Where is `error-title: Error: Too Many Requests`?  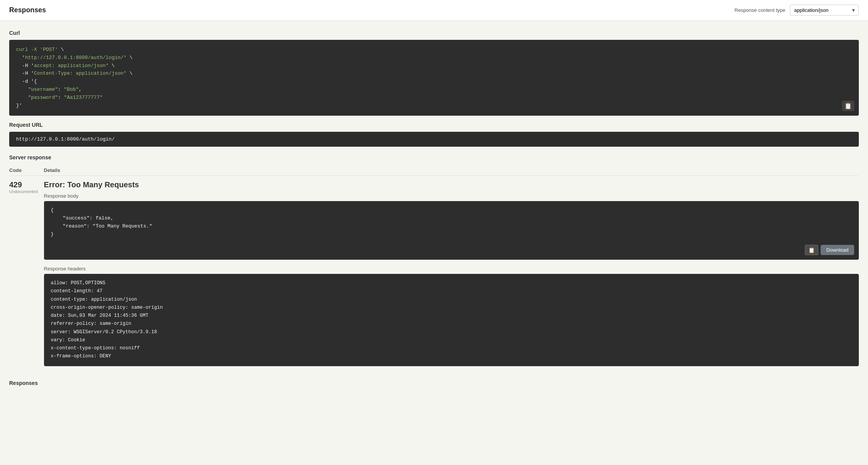 error-title: Error: Too Many Requests is located at coordinates (452, 185).